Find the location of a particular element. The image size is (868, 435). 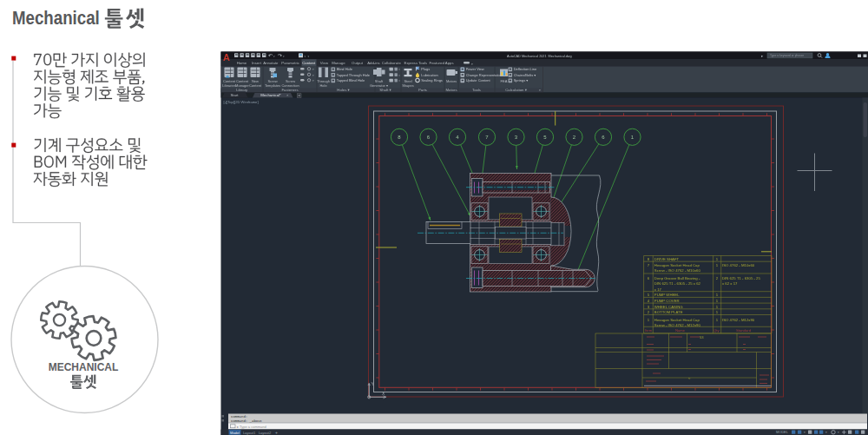

svg-text: Command: _about is located at coordinates (247, 421).